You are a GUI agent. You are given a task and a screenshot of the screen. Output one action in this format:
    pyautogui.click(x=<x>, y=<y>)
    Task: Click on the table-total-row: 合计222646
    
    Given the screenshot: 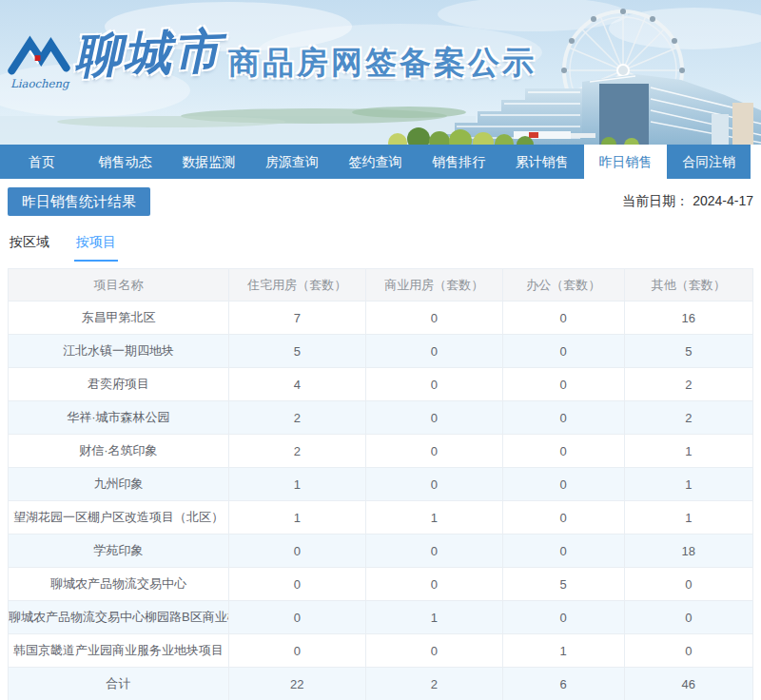 What is the action you would take?
    pyautogui.click(x=380, y=684)
    